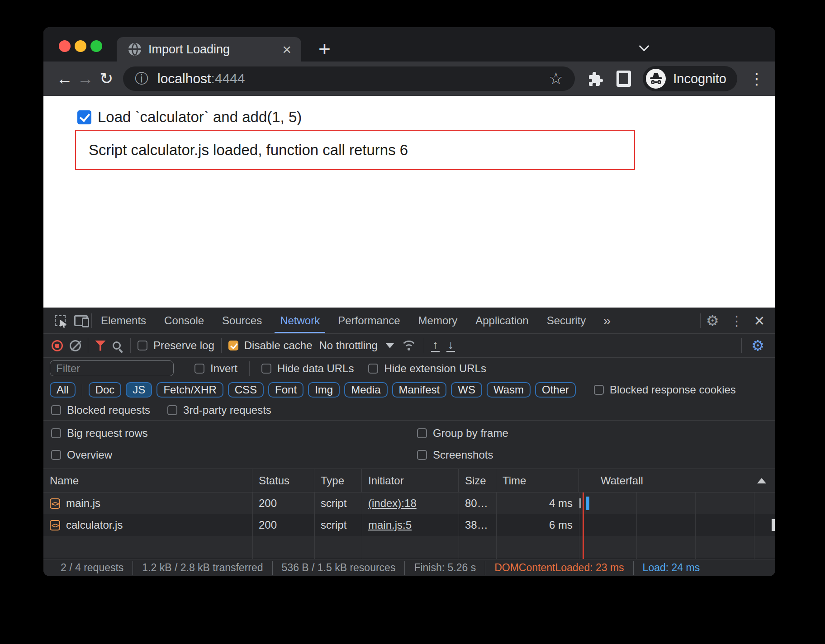  I want to click on filter-pill-media: Media, so click(365, 390).